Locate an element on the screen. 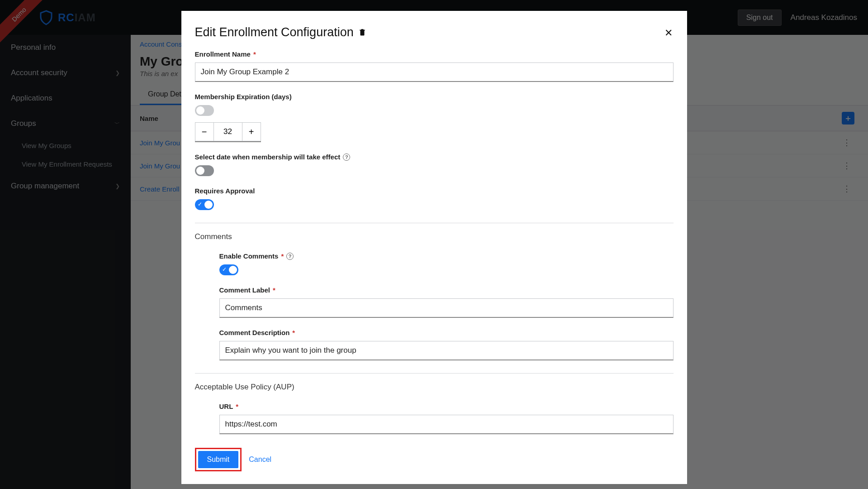 Image resolution: width=868 pixels, height=489 pixels. comment-label-input is located at coordinates (446, 308).